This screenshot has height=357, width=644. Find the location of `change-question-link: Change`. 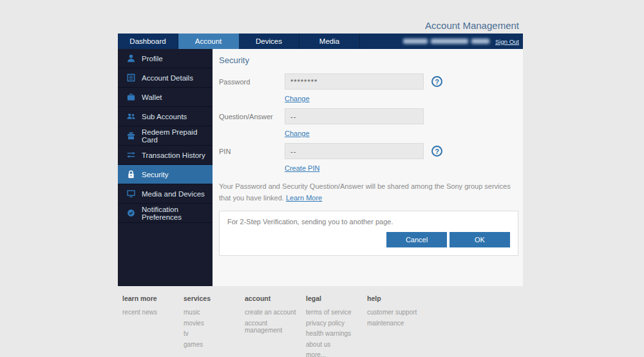

change-question-link: Change is located at coordinates (298, 133).